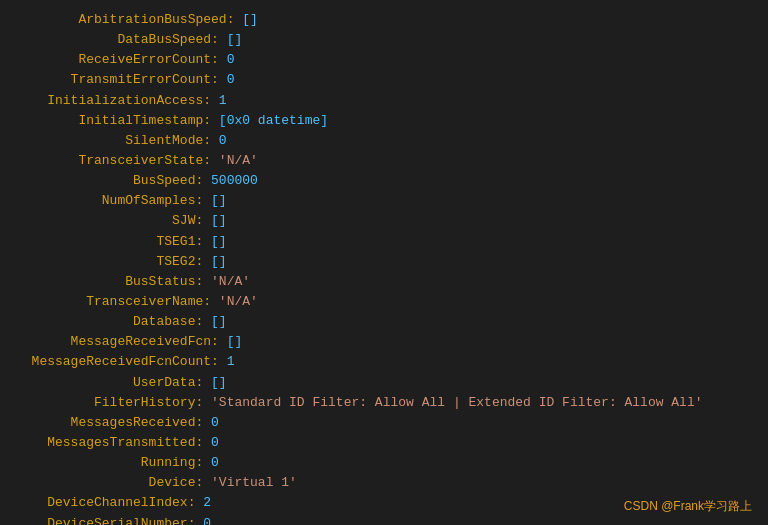  I want to click on code-line: TransceiverName: 'N/A', so click(384, 302).